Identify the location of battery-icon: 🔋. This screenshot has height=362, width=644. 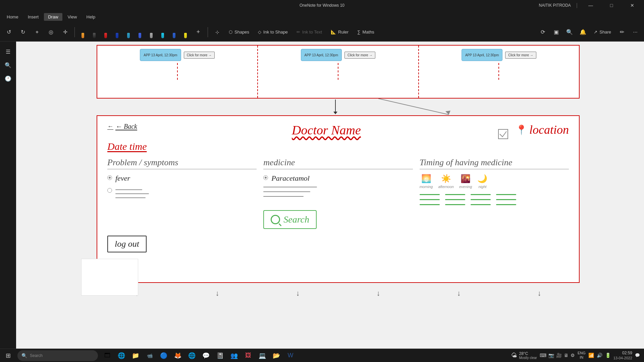
(608, 355).